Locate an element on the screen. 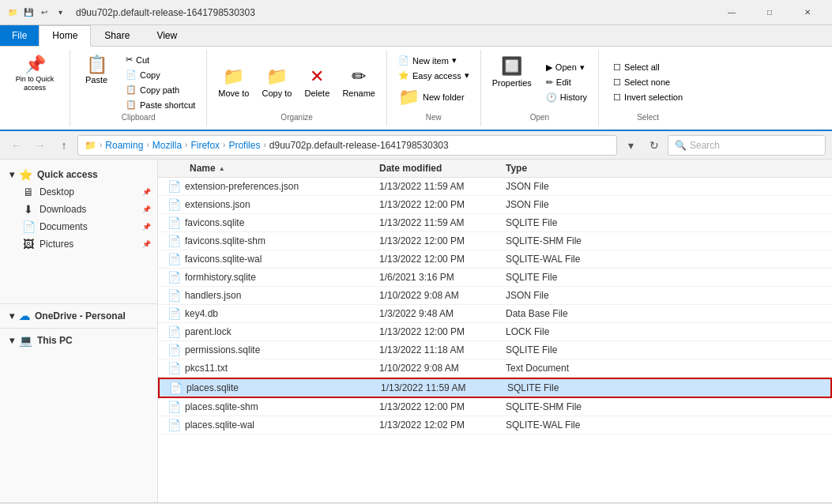 Image resolution: width=832 pixels, height=504 pixels. sort-arrow: ▲ is located at coordinates (222, 169).